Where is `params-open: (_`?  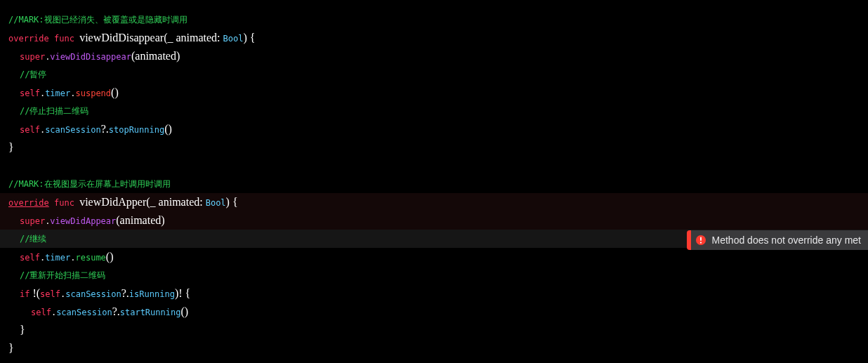 params-open: (_ is located at coordinates (170, 38).